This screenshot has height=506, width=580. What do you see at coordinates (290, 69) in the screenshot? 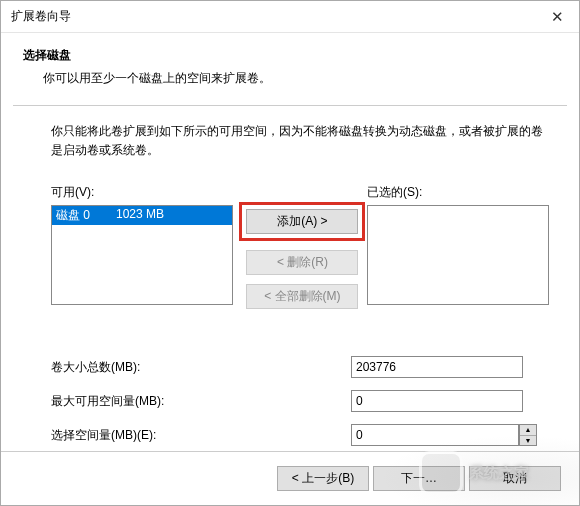
I see `header-area: 选择磁盘 你可以用至少一个磁盘上的空间来扩展卷。` at bounding box center [290, 69].